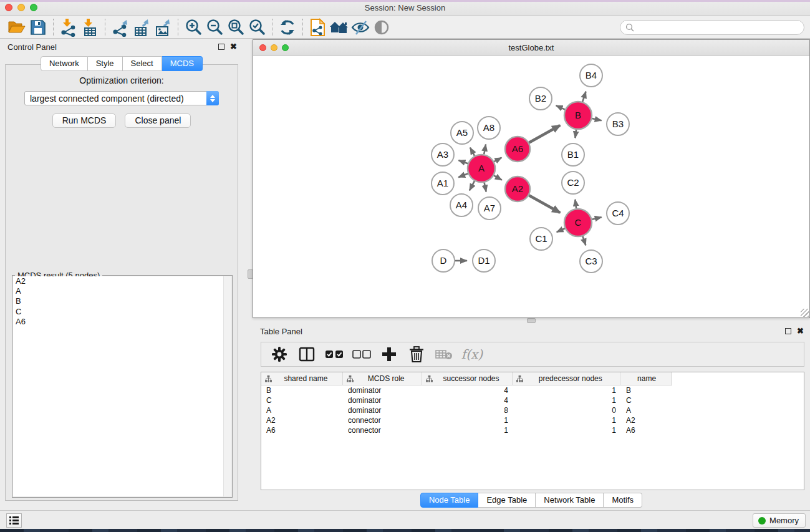 Image resolution: width=810 pixels, height=532 pixels. I want to click on import-table-button, so click(90, 27).